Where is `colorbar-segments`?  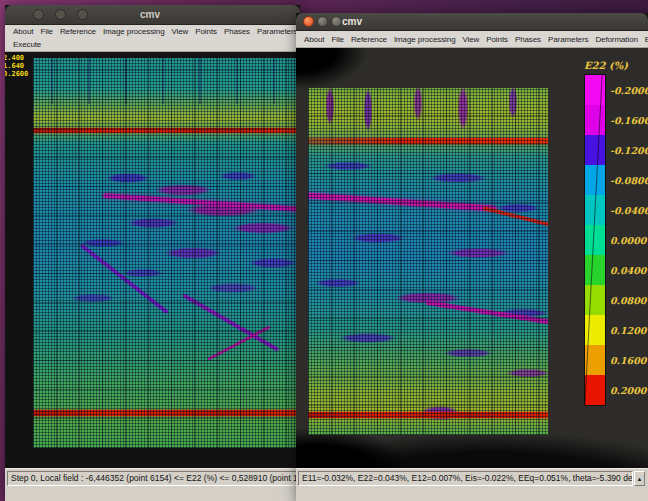
colorbar-segments is located at coordinates (595, 240).